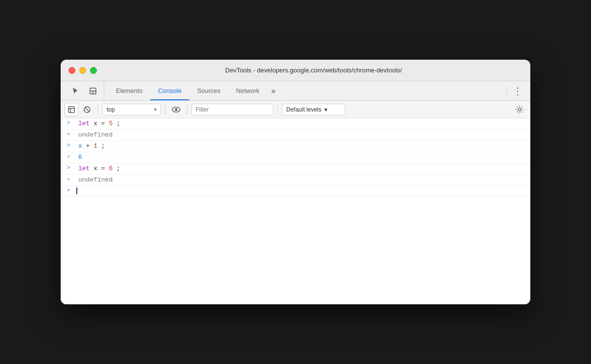  I want to click on filter-input, so click(232, 110).